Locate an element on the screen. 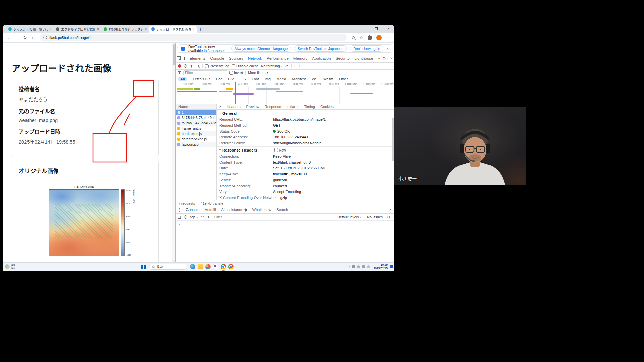 The image size is (644, 362). back-icon: ← is located at coordinates (9, 38).